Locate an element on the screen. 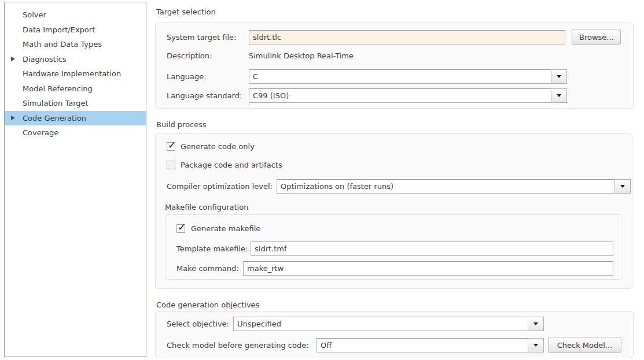  language-standard-value: C99 (ISO) is located at coordinates (400, 96).